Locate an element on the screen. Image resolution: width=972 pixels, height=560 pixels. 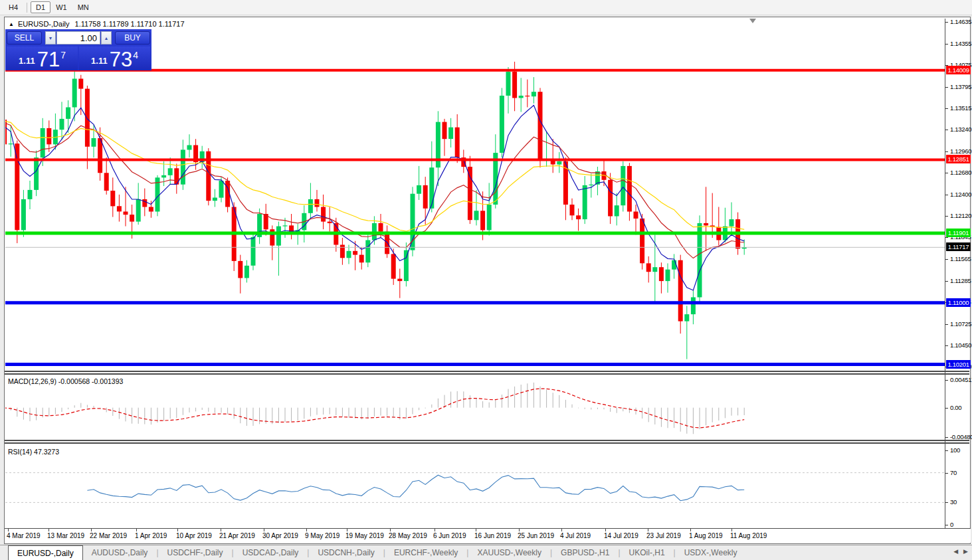
date-label: 22 Mar 2019 is located at coordinates (108, 535).